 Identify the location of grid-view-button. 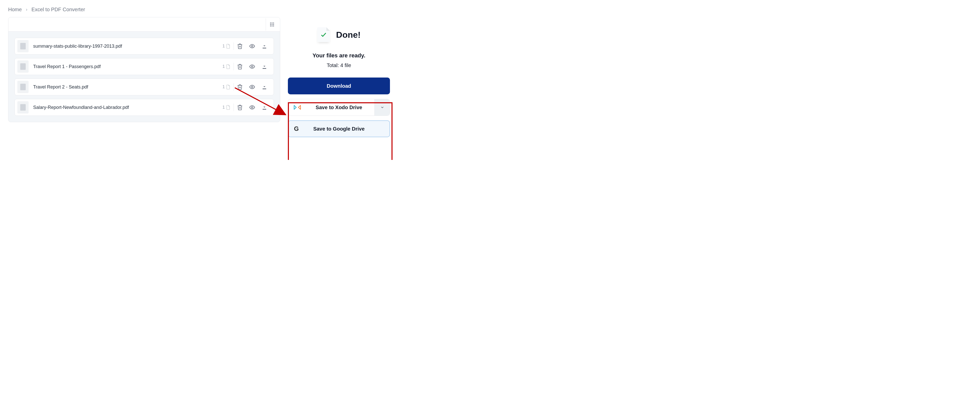
(272, 24).